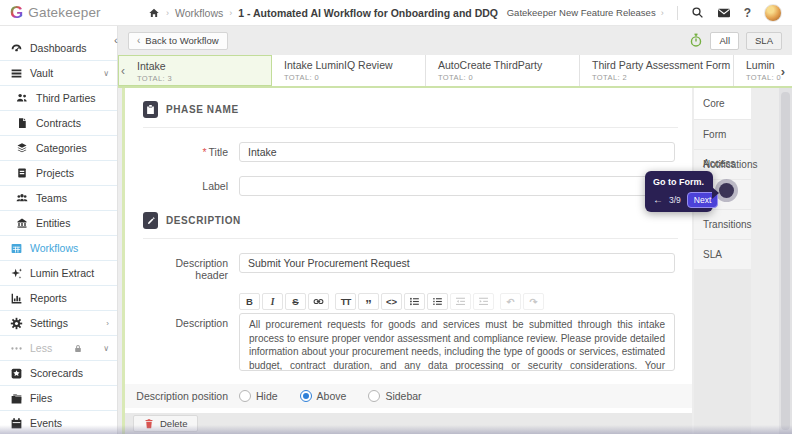 The image size is (792, 434). I want to click on text-size-button: TT, so click(346, 302).